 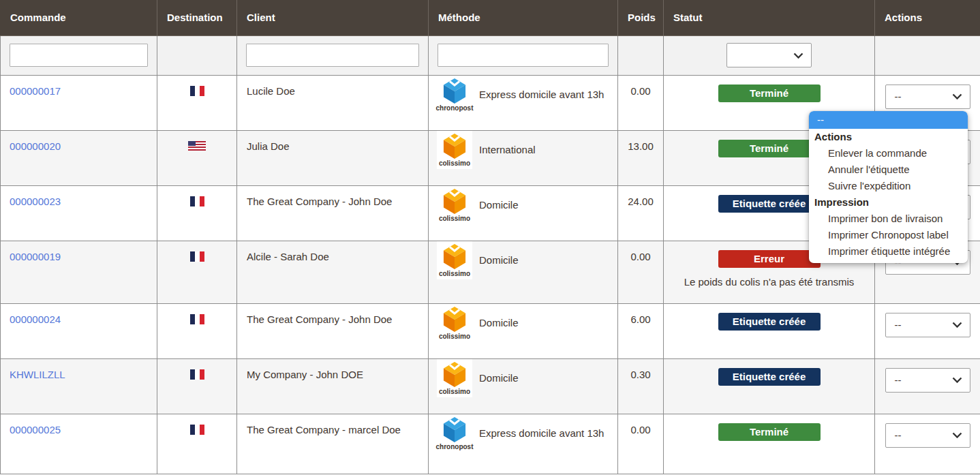 I want to click on order-link: 000000023, so click(x=35, y=202).